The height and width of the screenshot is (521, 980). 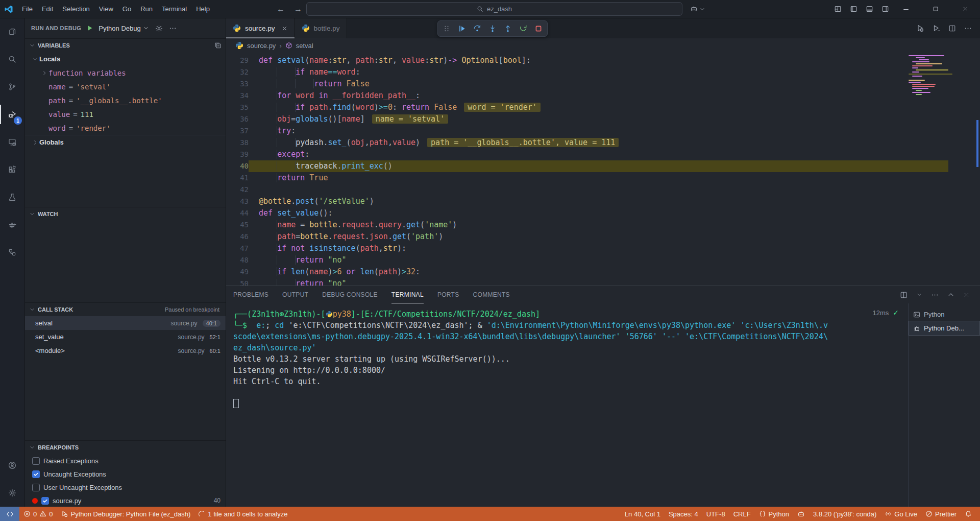 What do you see at coordinates (742, 514) in the screenshot?
I see `eol: CRLF` at bounding box center [742, 514].